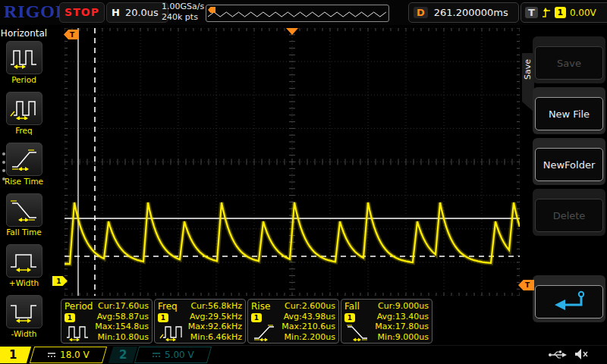  Describe the element at coordinates (24, 185) in the screenshot. I see `measure-menu: Horizontal Period Freq` at that location.